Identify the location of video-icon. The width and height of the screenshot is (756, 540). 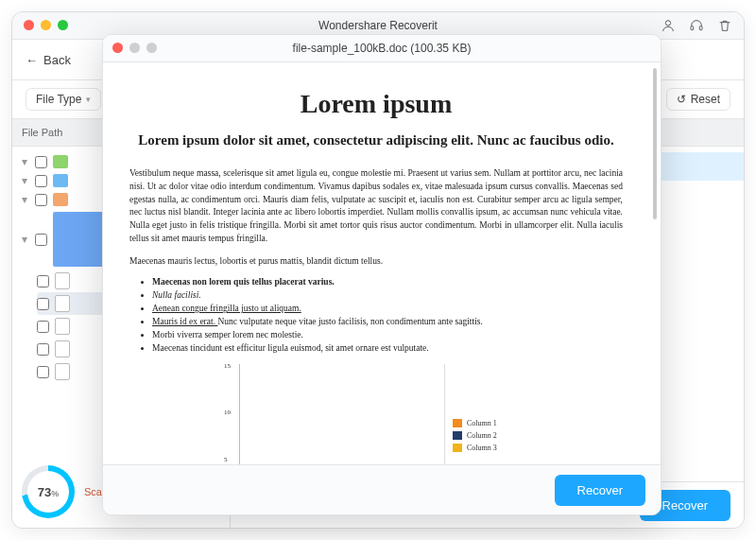
(60, 181).